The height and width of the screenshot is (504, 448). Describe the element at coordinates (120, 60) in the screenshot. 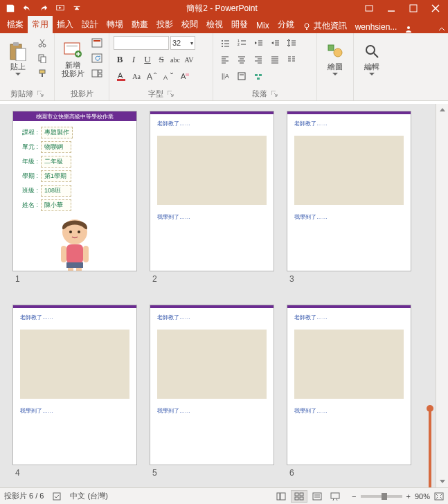

I see `bold-button: B` at that location.